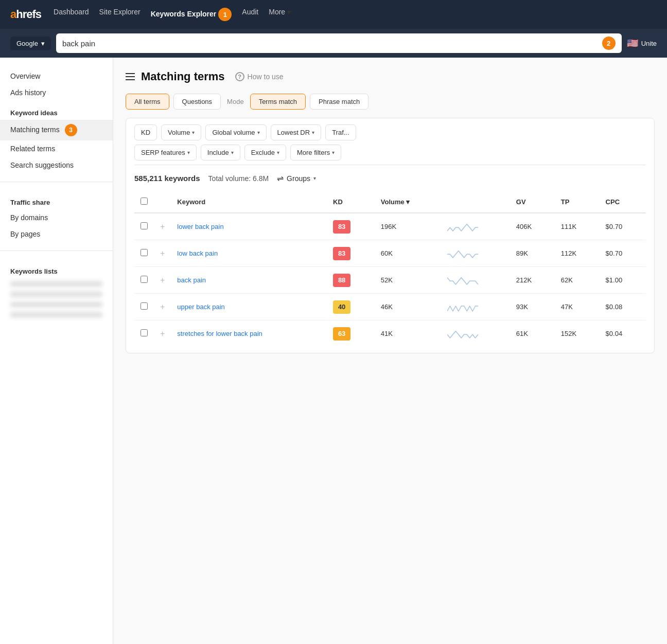 Image resolution: width=667 pixels, height=644 pixels. Describe the element at coordinates (642, 43) in the screenshot. I see `country-selector: 🇺🇸 Unite` at that location.